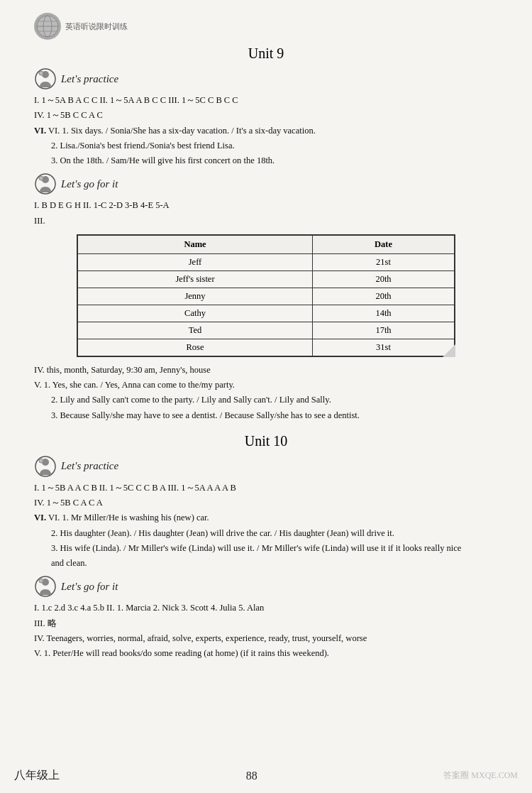 This screenshot has height=793, width=532. I want to click on section1-icon, so click(45, 79).